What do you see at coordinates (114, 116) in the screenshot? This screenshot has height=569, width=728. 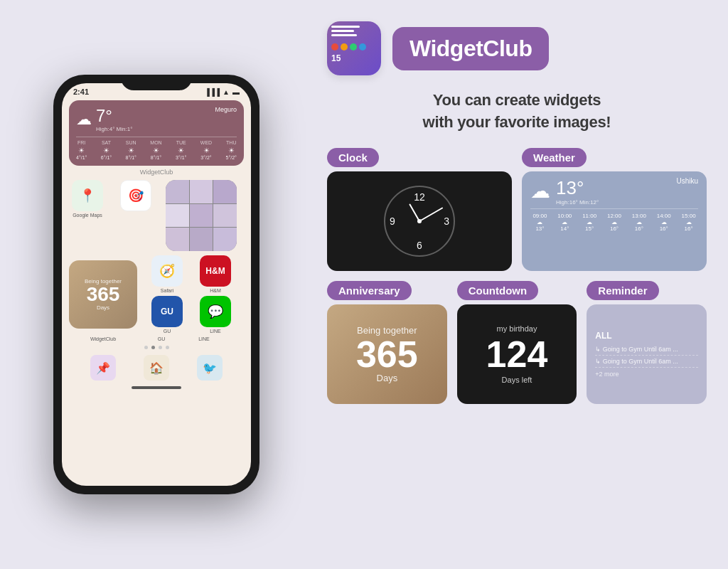 I see `phone-weather-temp: 7°` at bounding box center [114, 116].